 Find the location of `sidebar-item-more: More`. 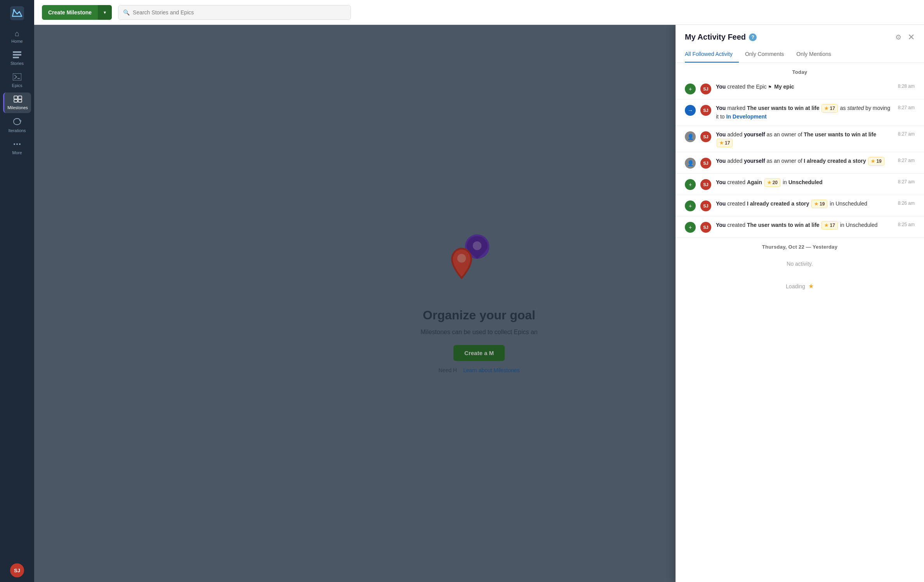

sidebar-item-more: More is located at coordinates (17, 148).